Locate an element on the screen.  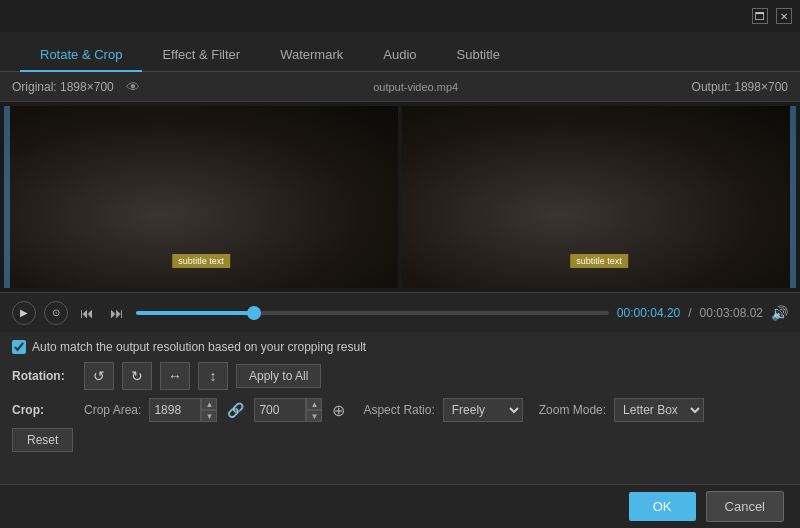
aspect-ratio-select: Freely 16:9 4:3 1:1 is located at coordinates (483, 410).